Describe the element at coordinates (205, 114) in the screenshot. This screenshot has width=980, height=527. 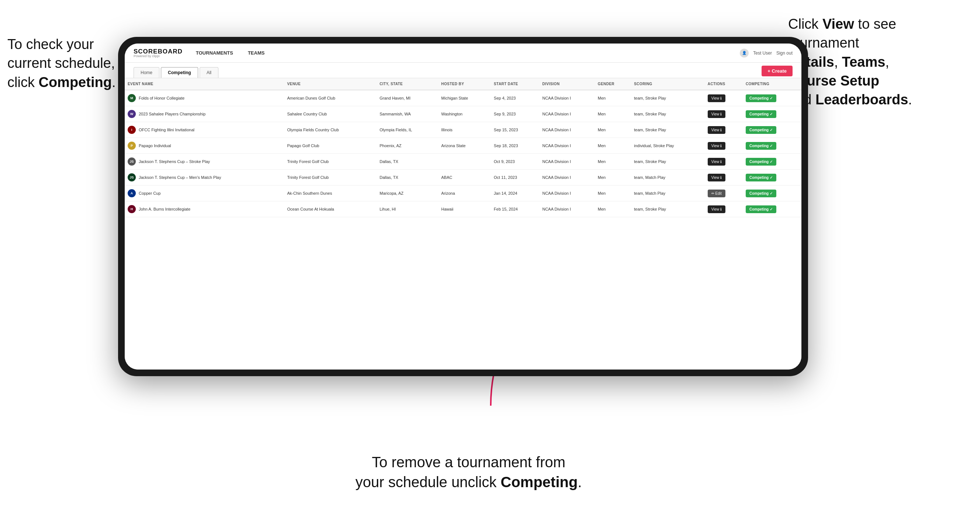
I see `cell-event-name: W 2023 Sahalee Players Championship` at that location.